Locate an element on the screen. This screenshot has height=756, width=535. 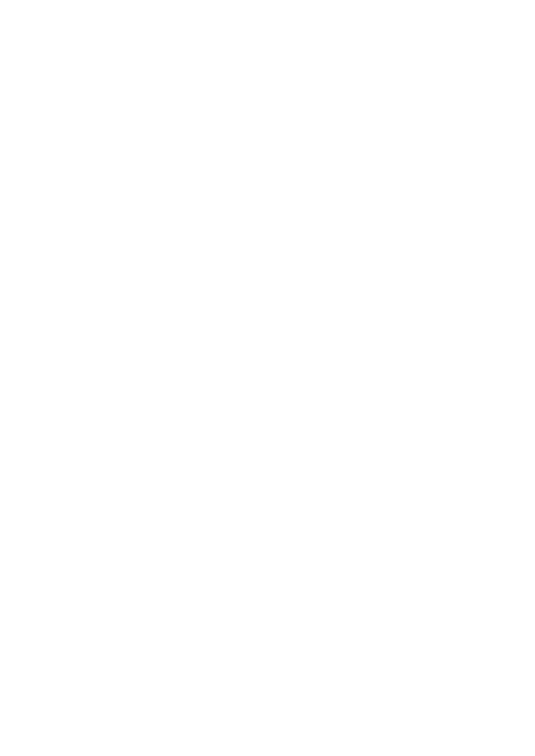
option-c is located at coordinates (268, 99).